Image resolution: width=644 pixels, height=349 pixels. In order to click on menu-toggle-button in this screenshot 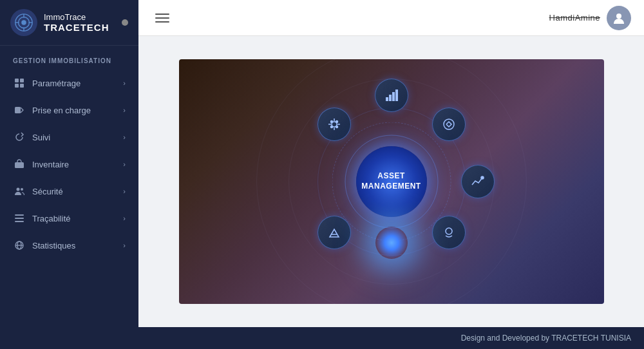, I will do `click(162, 18)`.